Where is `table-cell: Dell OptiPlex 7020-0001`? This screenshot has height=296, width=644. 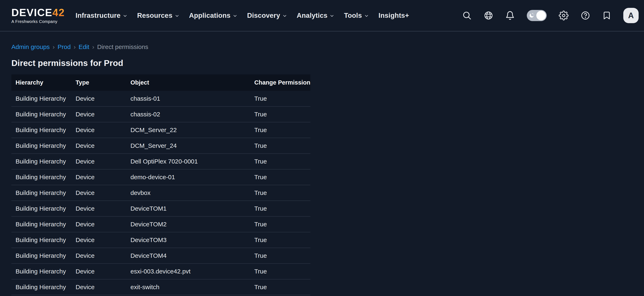 table-cell: Dell OptiPlex 7020-0001 is located at coordinates (188, 161).